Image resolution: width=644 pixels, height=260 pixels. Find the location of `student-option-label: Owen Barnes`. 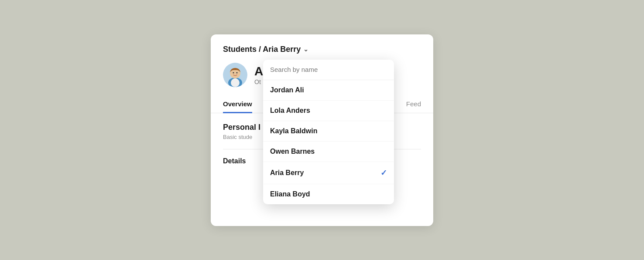

student-option-label: Owen Barnes is located at coordinates (292, 152).